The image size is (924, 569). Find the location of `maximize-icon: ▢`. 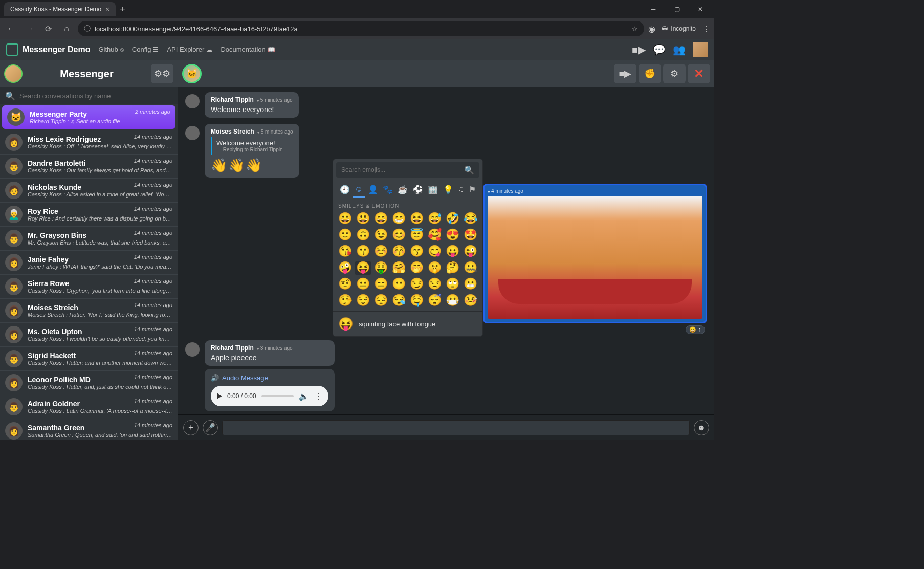

maximize-icon: ▢ is located at coordinates (677, 9).